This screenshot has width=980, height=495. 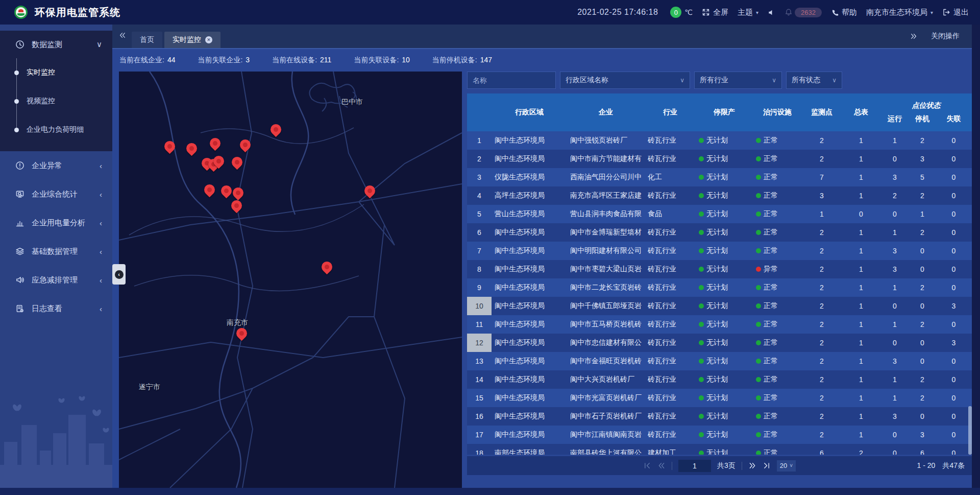 I want to click on name-filter-field, so click(x=511, y=80).